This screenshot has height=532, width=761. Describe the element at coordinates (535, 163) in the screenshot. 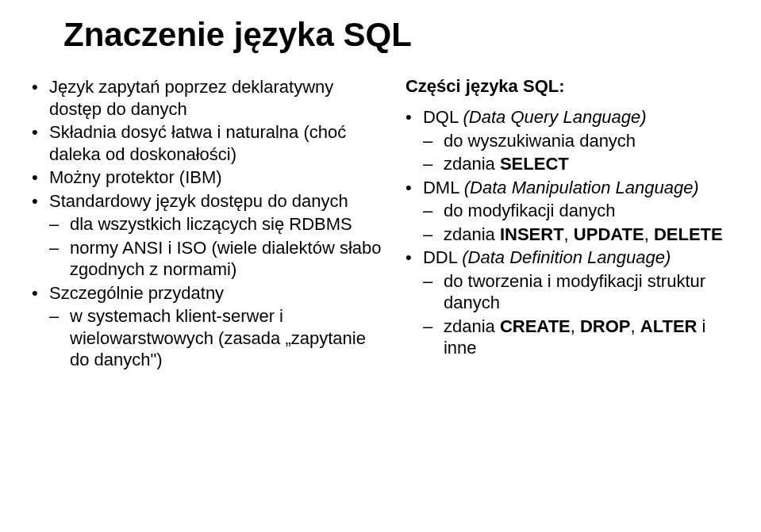

I see `list-subitem-bold: SELECT` at that location.